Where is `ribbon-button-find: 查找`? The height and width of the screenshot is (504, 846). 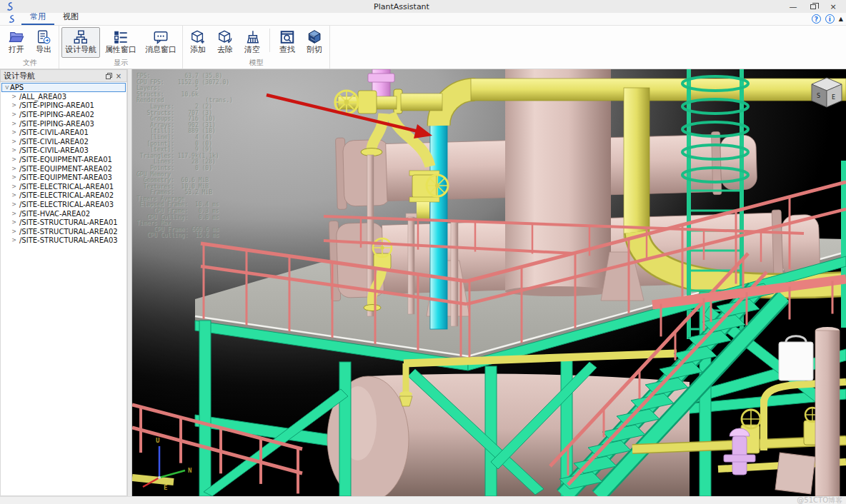
ribbon-button-find: 查找 is located at coordinates (287, 43).